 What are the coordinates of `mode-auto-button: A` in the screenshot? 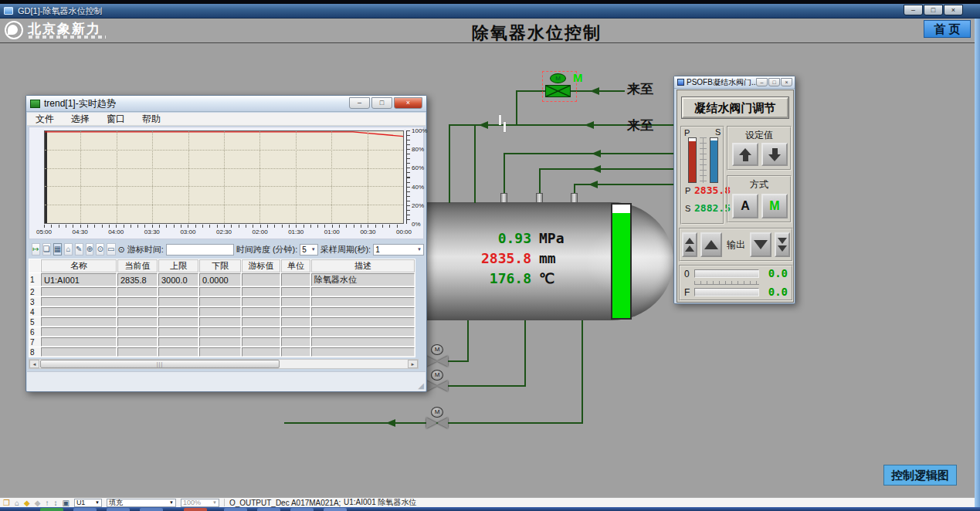 It's located at (745, 206).